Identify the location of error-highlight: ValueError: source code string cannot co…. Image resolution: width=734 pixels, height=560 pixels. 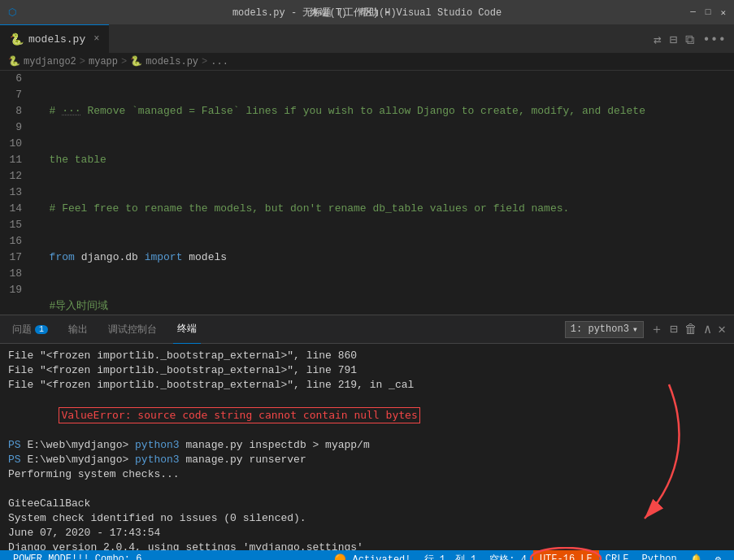
(239, 415).